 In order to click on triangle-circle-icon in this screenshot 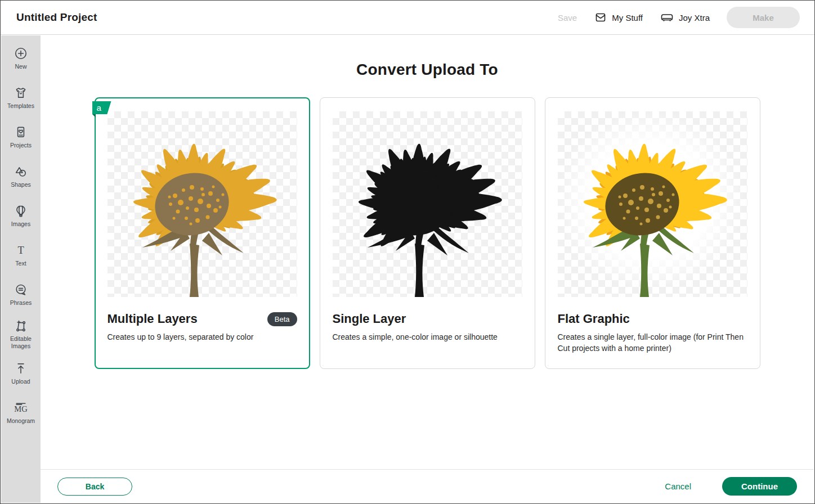, I will do `click(21, 172)`.